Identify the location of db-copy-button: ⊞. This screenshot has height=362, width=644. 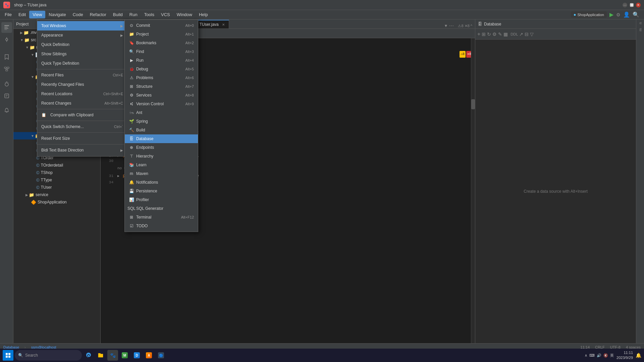
(484, 34).